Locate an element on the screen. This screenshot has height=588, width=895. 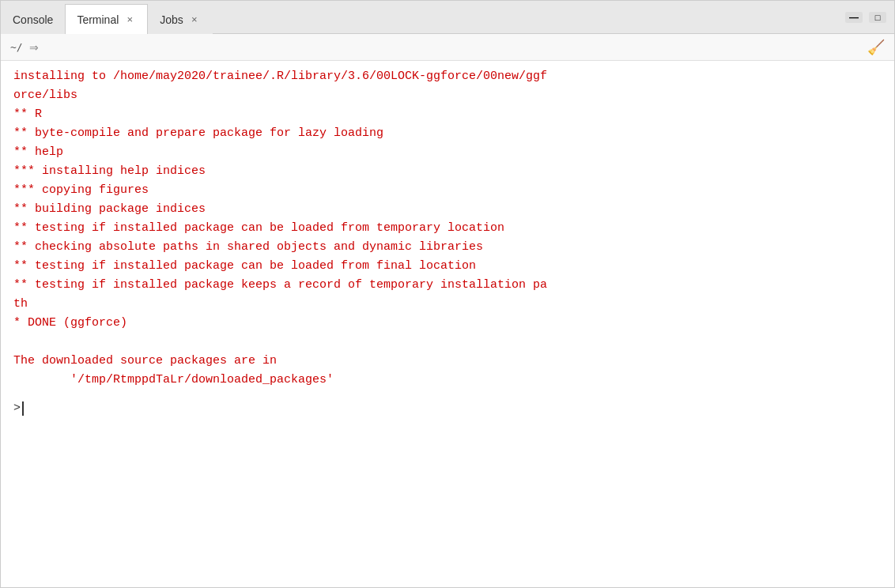
console-line-11: ** testing if installed package can be l… is located at coordinates (448, 266).